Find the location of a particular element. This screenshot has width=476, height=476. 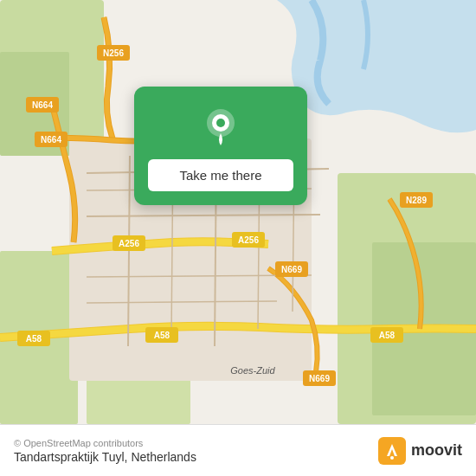

pin-icon is located at coordinates (221, 126).